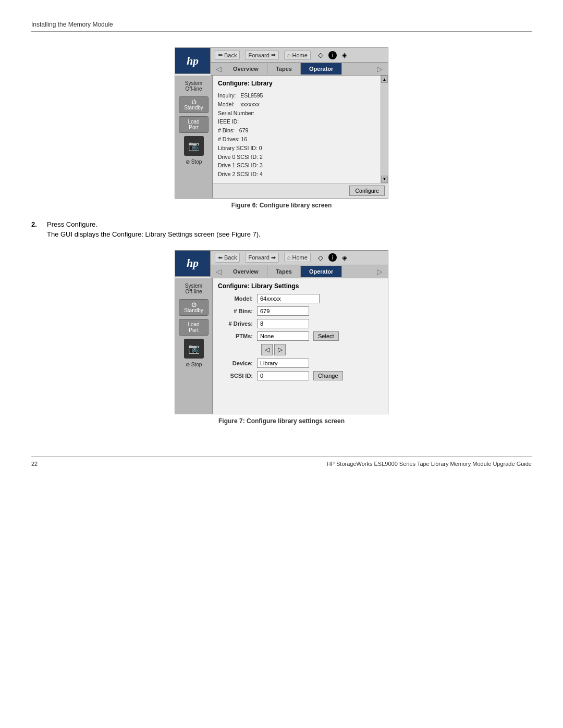 This screenshot has width=563, height=728. Describe the element at coordinates (282, 61) in the screenshot. I see `top-row: hp ⬅ Back Forward ➡ ⌂ Home` at that location.